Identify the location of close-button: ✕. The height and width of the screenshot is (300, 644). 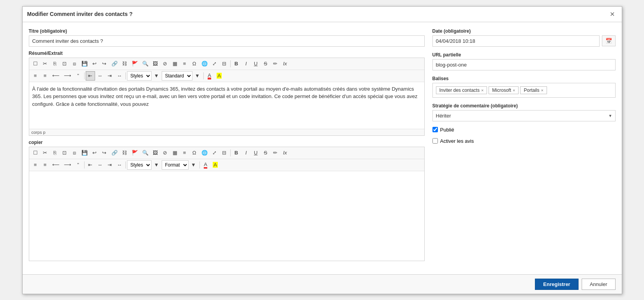
(612, 14).